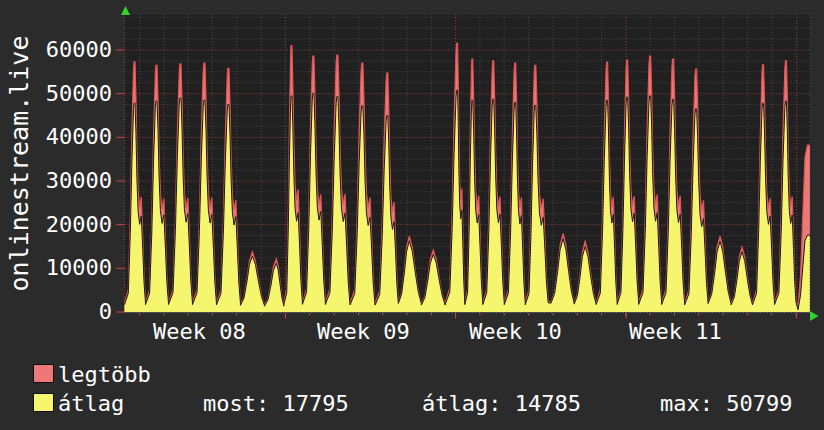  I want to click on y-axis-label: 50000, so click(56, 94).